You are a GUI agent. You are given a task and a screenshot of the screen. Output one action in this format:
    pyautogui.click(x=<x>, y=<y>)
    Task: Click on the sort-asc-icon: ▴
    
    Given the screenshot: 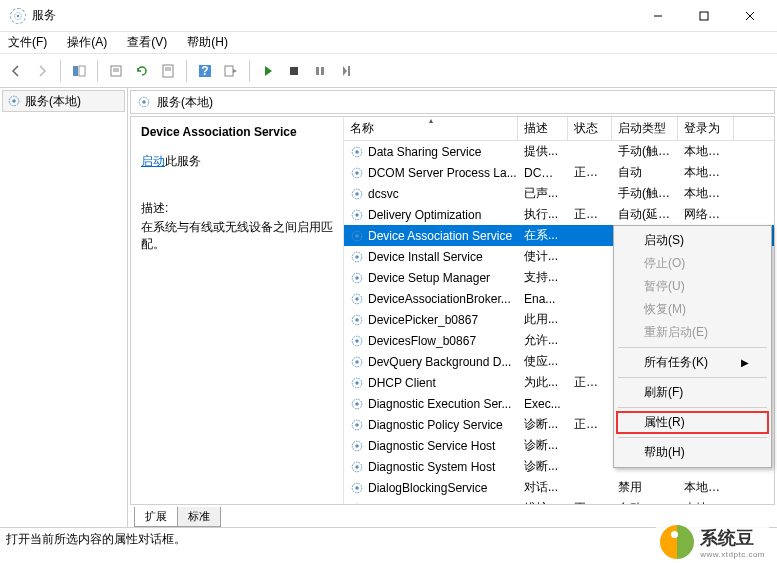 What is the action you would take?
    pyautogui.click(x=431, y=121)
    